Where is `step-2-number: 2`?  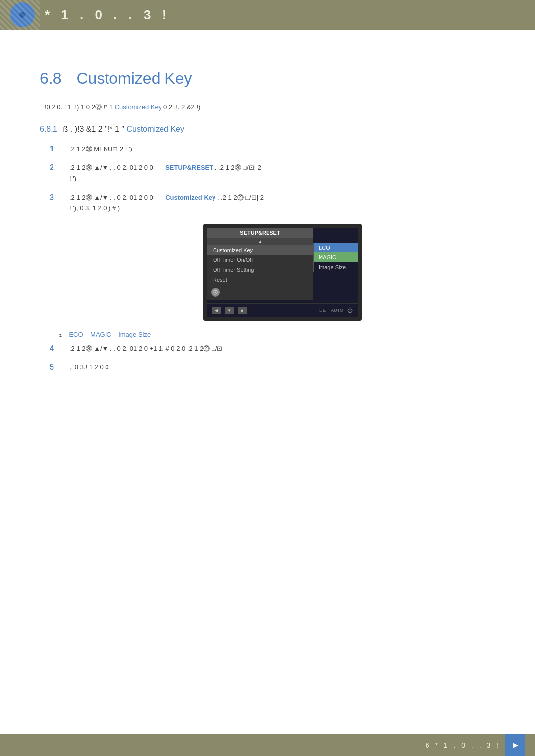 step-2-number: 2 is located at coordinates (54, 168).